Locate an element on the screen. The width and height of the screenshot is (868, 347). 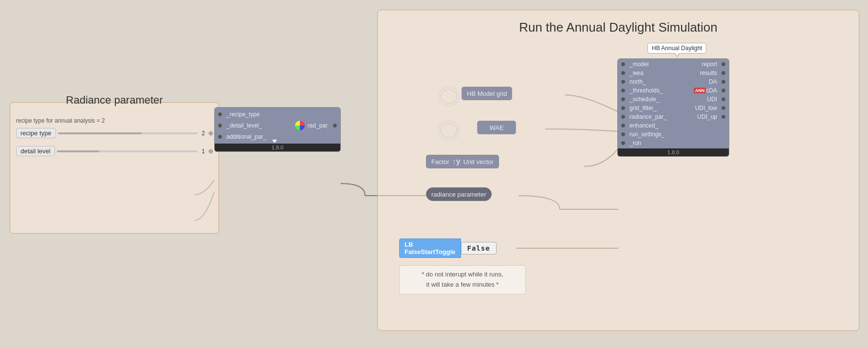
recipe-type-slider-row: recipe type 2 is located at coordinates (114, 133).